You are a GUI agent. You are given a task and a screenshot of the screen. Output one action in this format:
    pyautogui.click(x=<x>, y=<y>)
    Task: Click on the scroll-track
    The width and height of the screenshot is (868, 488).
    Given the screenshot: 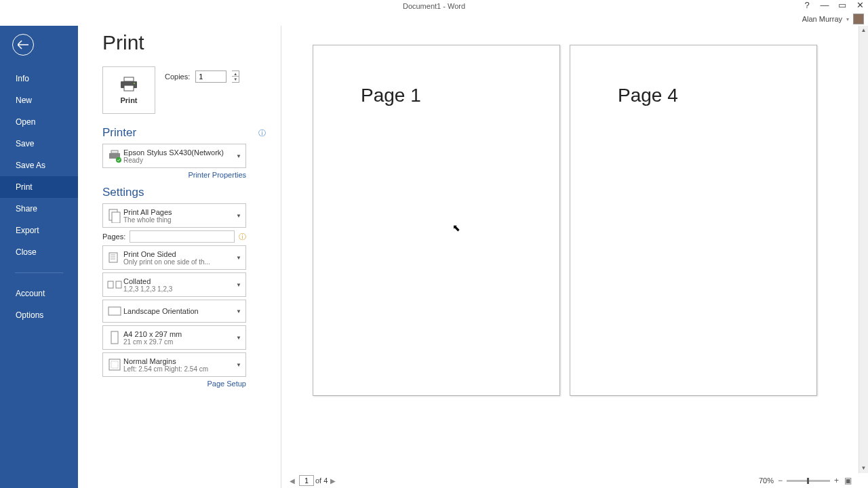 What is the action you would take?
    pyautogui.click(x=864, y=249)
    